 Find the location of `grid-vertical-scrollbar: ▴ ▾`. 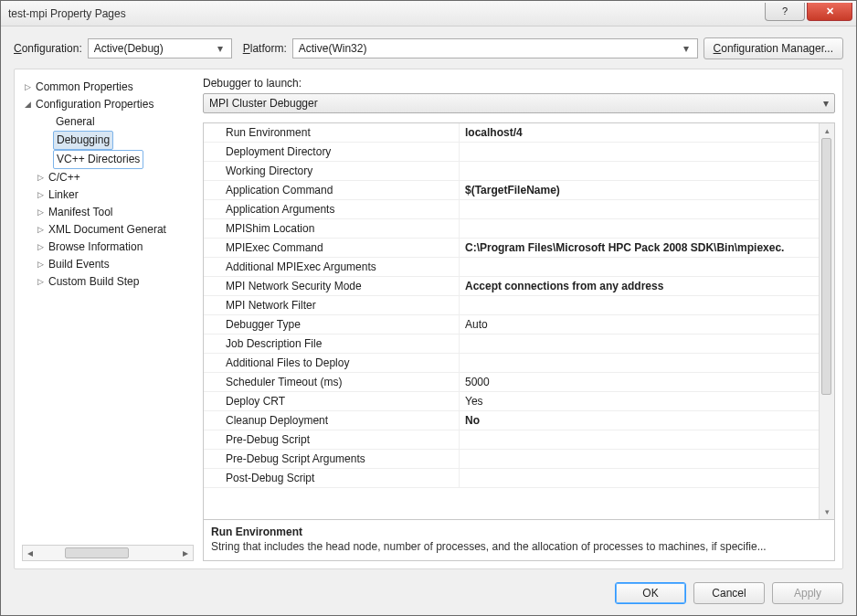

grid-vertical-scrollbar: ▴ ▾ is located at coordinates (826, 322).